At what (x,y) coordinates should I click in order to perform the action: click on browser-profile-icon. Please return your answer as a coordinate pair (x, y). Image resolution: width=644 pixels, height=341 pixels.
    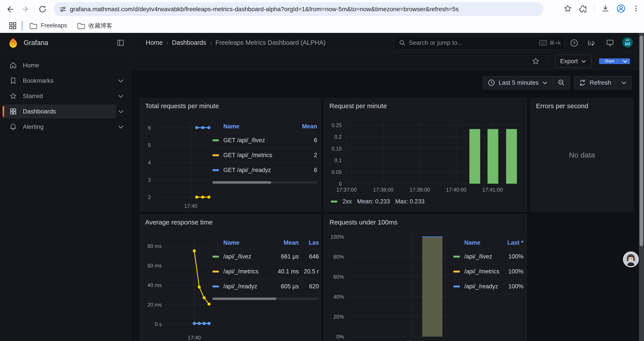
    Looking at the image, I should click on (621, 9).